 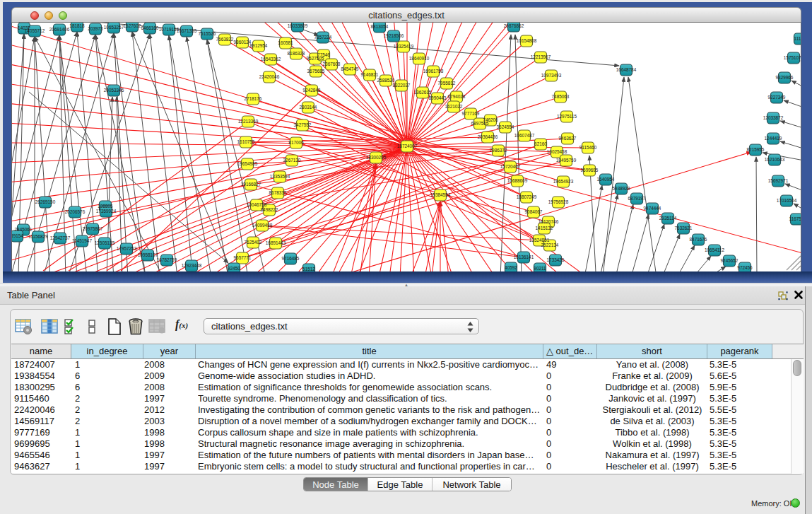 What do you see at coordinates (567, 160) in the screenshot?
I see `svg-text: 18495759` at bounding box center [567, 160].